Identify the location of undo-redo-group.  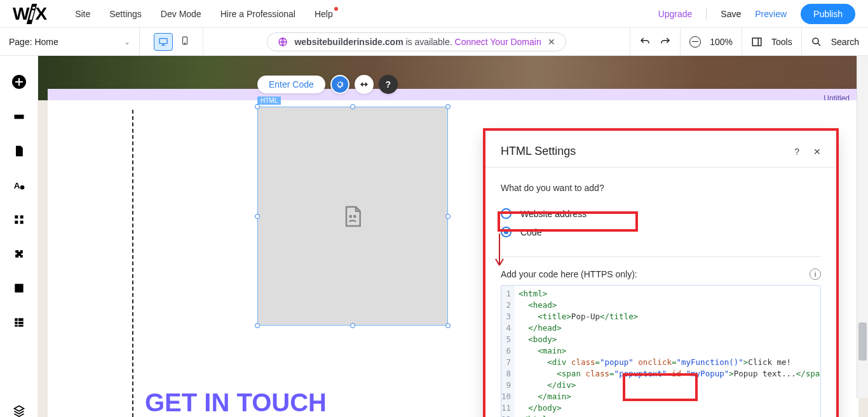
(654, 42).